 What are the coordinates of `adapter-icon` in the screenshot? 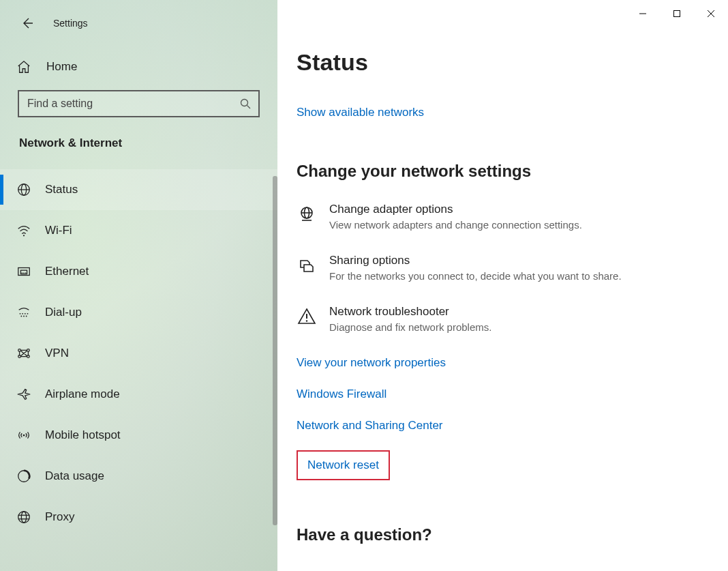 It's located at (307, 214).